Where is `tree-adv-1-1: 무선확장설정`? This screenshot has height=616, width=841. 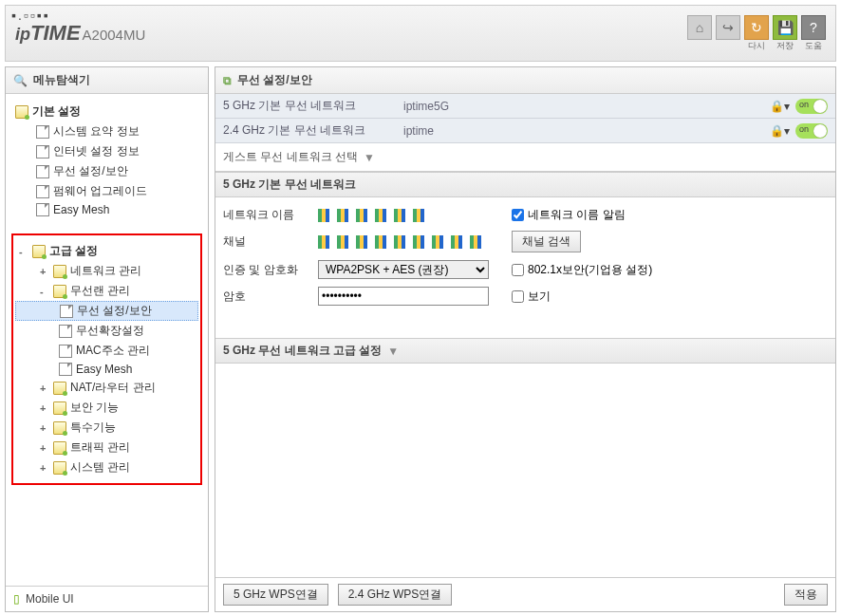
tree-adv-1-1: 무선확장설정 is located at coordinates (106, 330).